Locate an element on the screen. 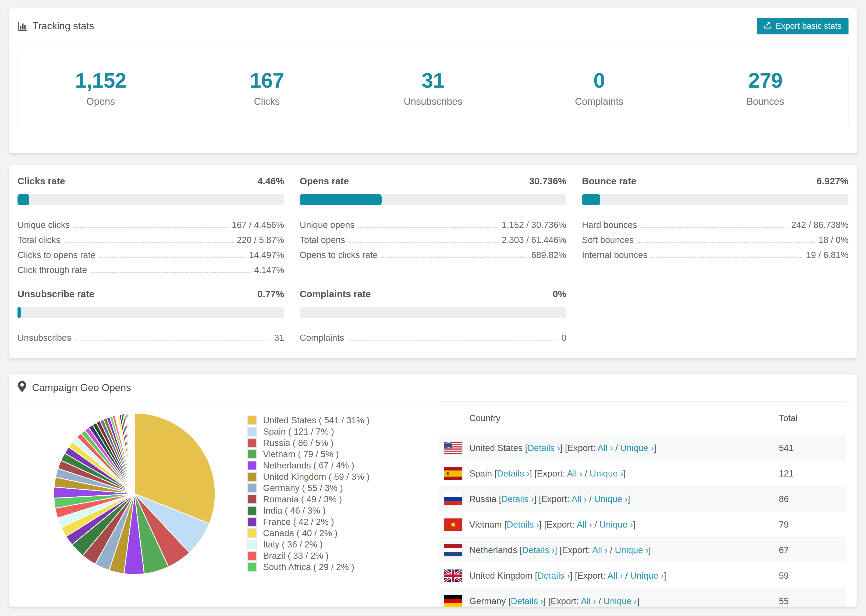  country-cell: United Kingdom [Details ›] [Export: All … is located at coordinates (624, 576).